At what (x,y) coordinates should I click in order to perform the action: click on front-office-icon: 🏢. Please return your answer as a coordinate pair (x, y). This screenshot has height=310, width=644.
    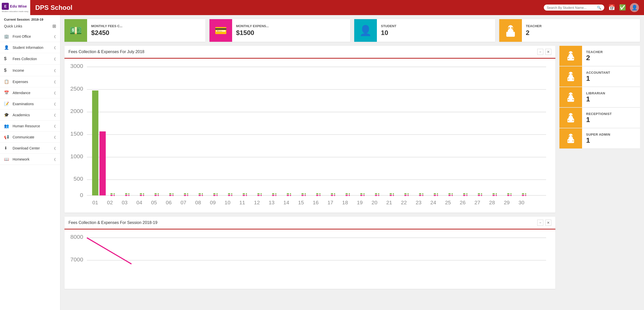
    Looking at the image, I should click on (7, 36).